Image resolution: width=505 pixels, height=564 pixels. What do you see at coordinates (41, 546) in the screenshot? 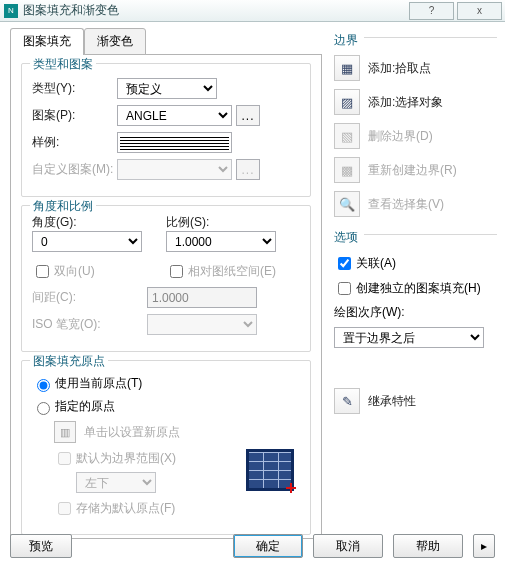
I see `preview-button: 预览` at bounding box center [41, 546].